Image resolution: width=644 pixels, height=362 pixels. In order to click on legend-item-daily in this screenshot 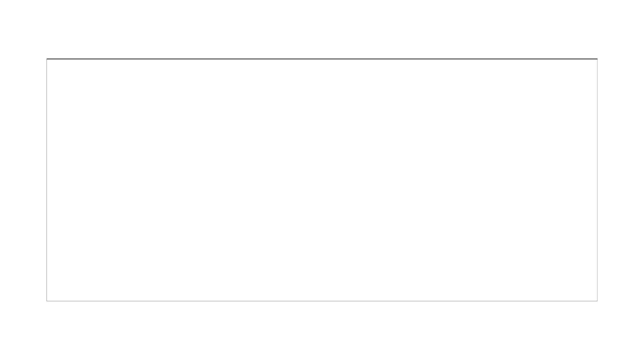, I will do `click(48, 51)`.